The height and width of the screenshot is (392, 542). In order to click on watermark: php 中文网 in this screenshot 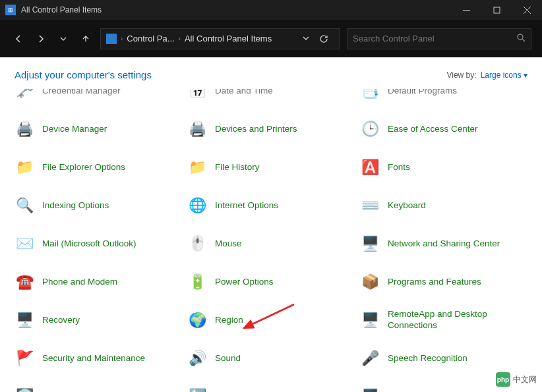, I will do `click(516, 379)`.